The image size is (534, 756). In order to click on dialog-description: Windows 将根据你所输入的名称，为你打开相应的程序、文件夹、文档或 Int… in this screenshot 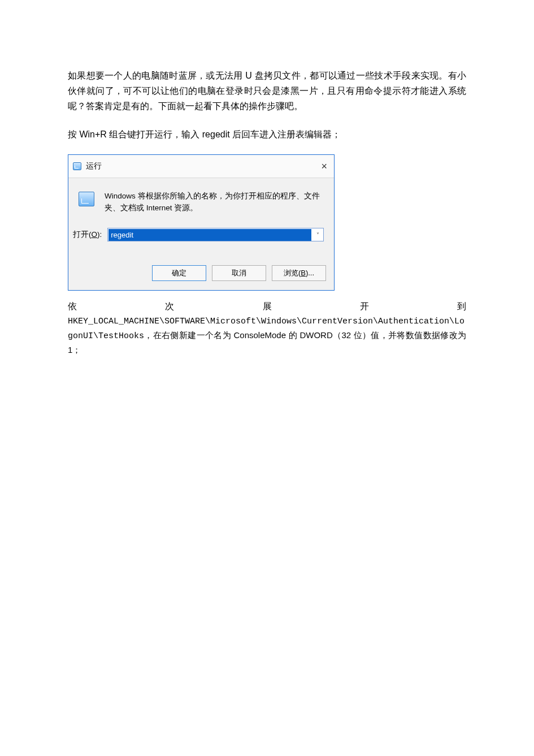, I will do `click(214, 202)`.